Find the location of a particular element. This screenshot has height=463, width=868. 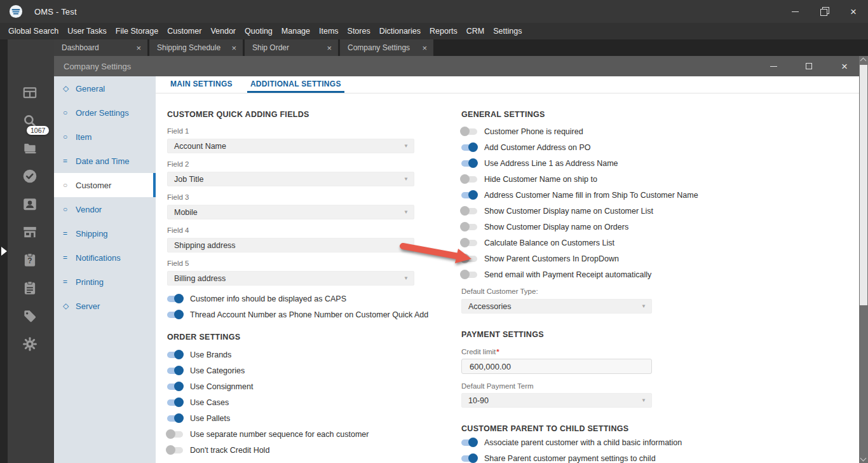

toggle-send-payment-receipt-email: Send email with Payment Receipt automati… is located at coordinates (574, 275).